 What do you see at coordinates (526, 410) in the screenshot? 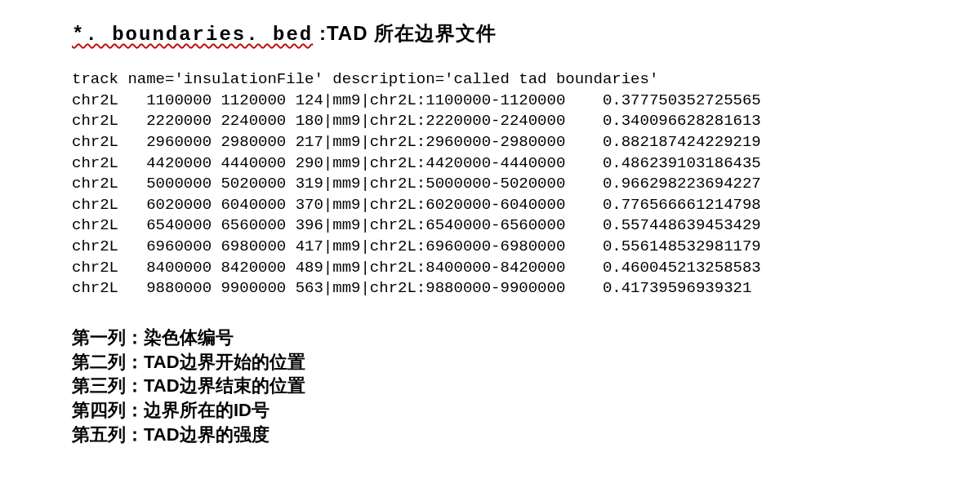
I see `legend-col4: 第四列：边界所在的ID号` at bounding box center [526, 410].